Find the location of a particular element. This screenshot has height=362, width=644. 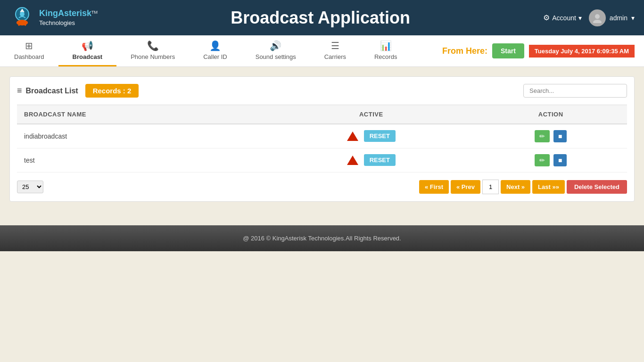

logo-sub: Technologies is located at coordinates (68, 24).